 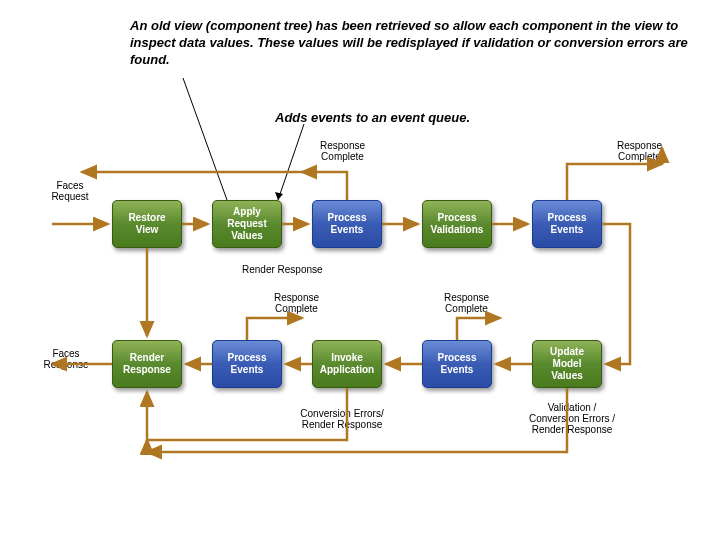 I want to click on label-response-complete-4: Response Complete, so click(x=466, y=303).